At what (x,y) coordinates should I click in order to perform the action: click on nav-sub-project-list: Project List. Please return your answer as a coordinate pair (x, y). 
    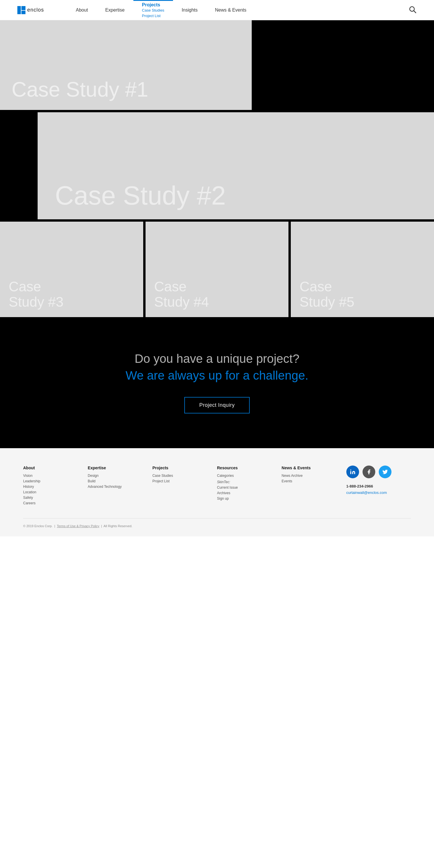
    Looking at the image, I should click on (152, 16).